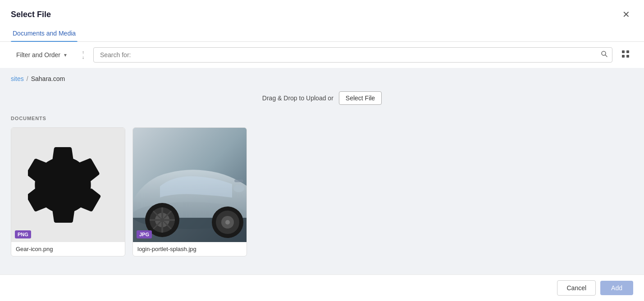 The image size is (644, 301). What do you see at coordinates (65, 55) in the screenshot?
I see `chevron-down-icon: ▼` at bounding box center [65, 55].